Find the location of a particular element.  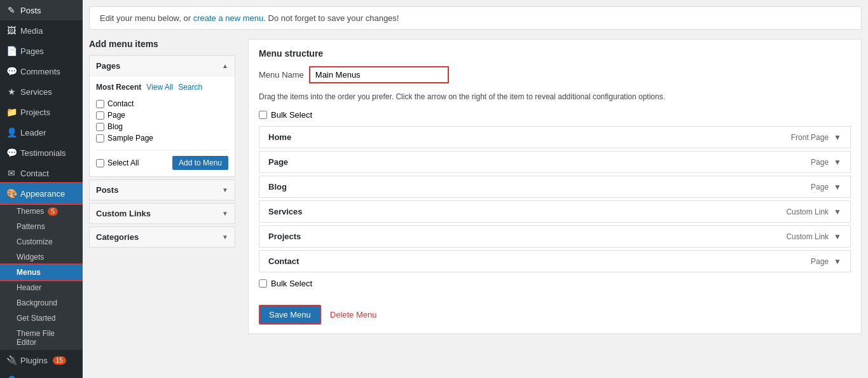

sub-item-themes: Themes 5 is located at coordinates (41, 211).